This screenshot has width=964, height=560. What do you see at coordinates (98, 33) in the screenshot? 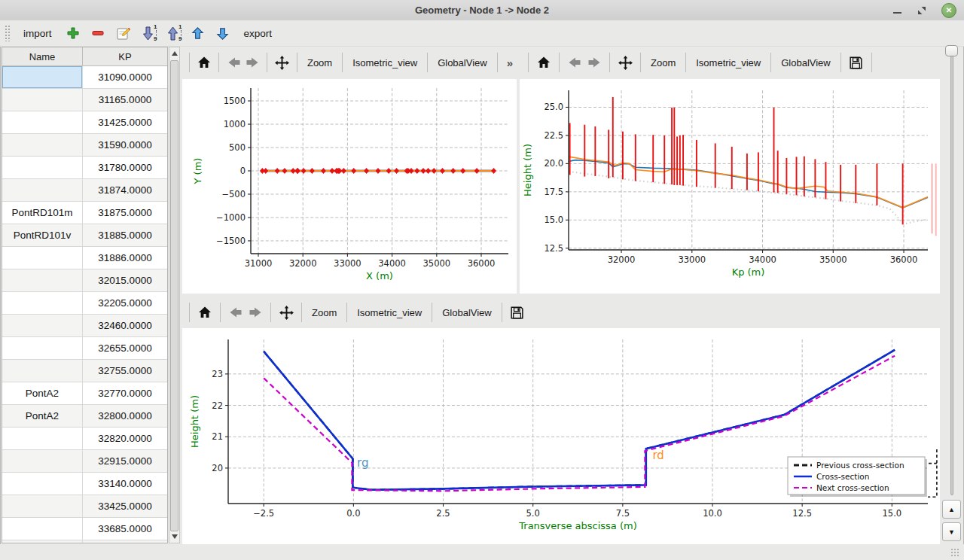
I see `delete-row-button` at bounding box center [98, 33].